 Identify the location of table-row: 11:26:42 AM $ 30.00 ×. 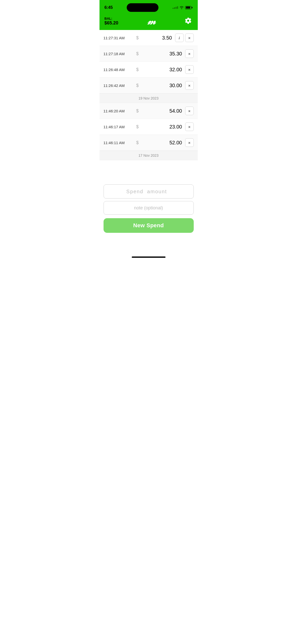
(149, 86).